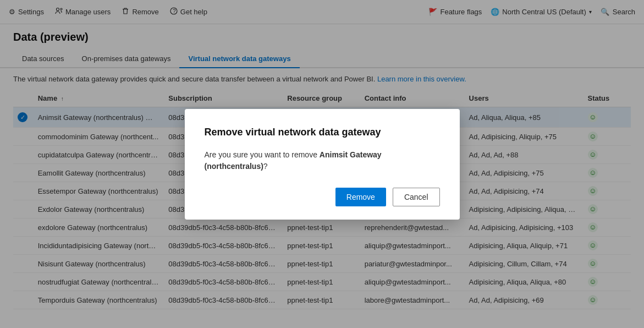 The height and width of the screenshot is (328, 644). Describe the element at coordinates (262, 155) in the screenshot. I see `modal-body-prefix: Are you sure you want to remove` at that location.